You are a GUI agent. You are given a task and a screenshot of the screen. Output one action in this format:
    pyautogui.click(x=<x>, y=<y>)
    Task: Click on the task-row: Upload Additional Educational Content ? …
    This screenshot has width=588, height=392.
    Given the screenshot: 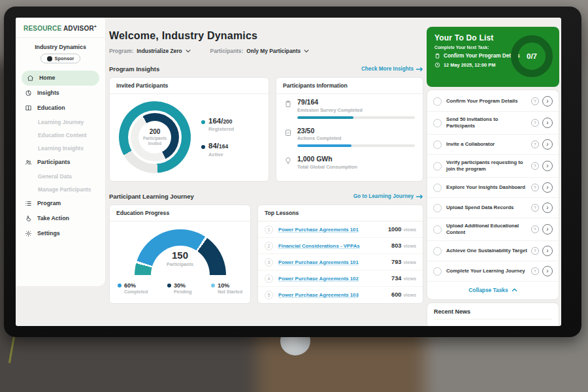 What is the action you would take?
    pyautogui.click(x=493, y=230)
    